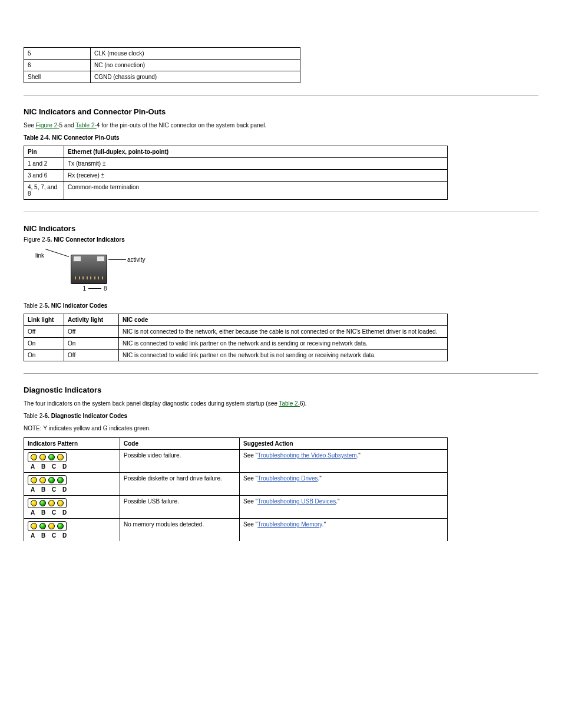  Describe the element at coordinates (44, 152) in the screenshot. I see `column-header: Pin` at that location.